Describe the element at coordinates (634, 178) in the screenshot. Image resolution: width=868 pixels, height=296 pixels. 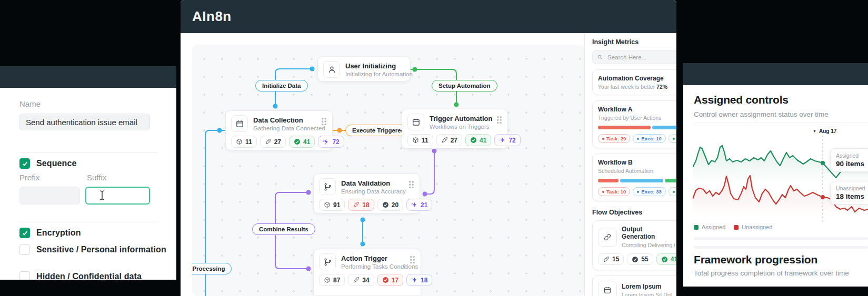
I see `workflow-b-card: Workflow B Scheduled Automation Task: 10…` at that location.